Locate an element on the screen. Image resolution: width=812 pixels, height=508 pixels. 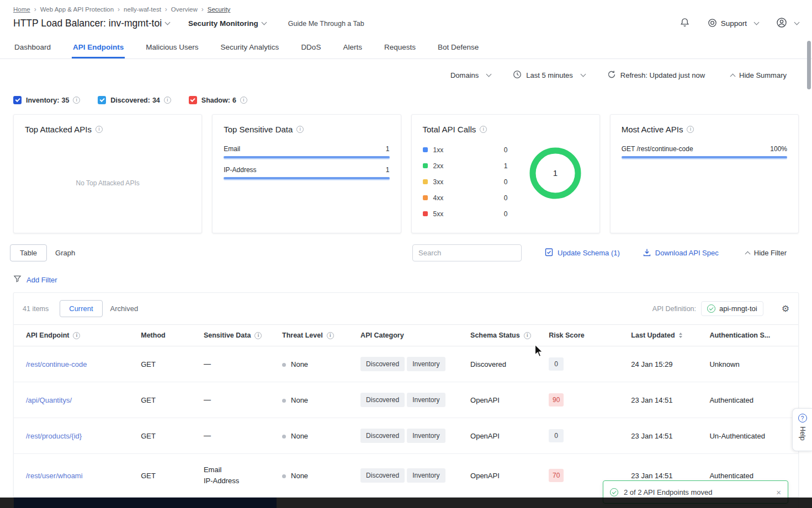
legend-label: 2xx is located at coordinates (438, 166).